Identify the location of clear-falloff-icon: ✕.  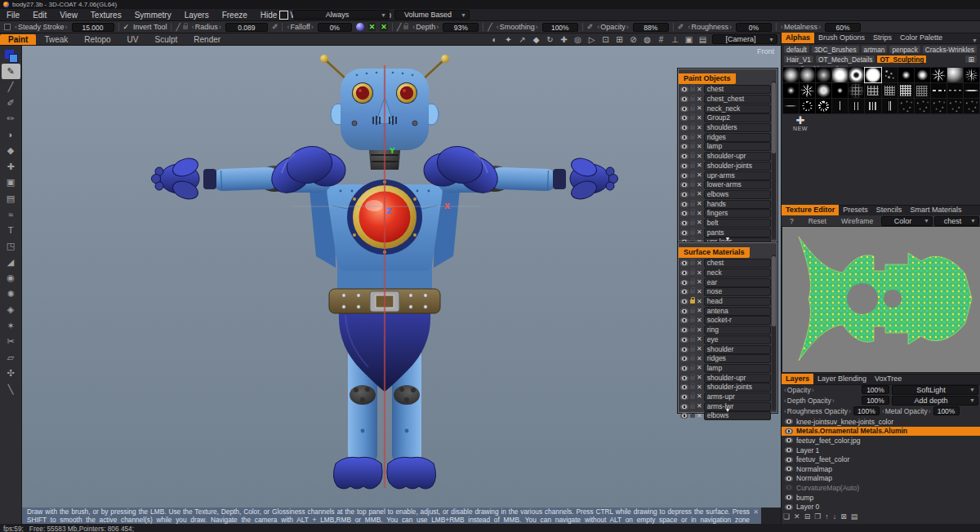
(372, 27).